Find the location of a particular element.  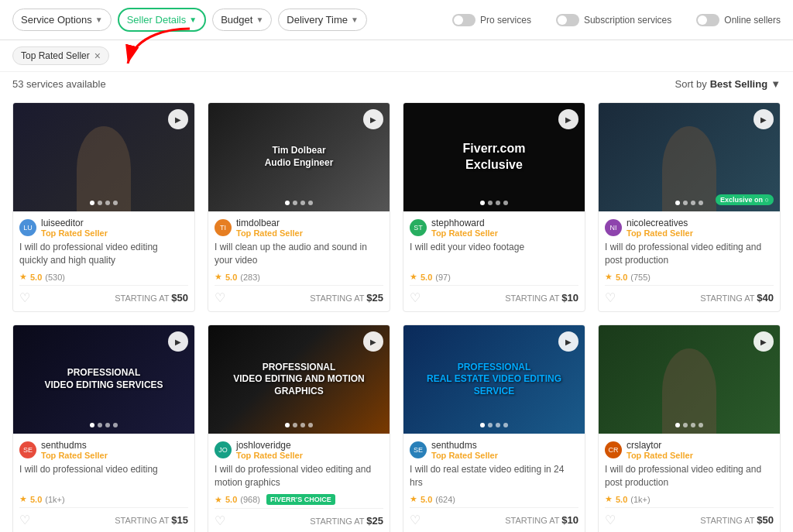

rating-count: (97) is located at coordinates (443, 277).